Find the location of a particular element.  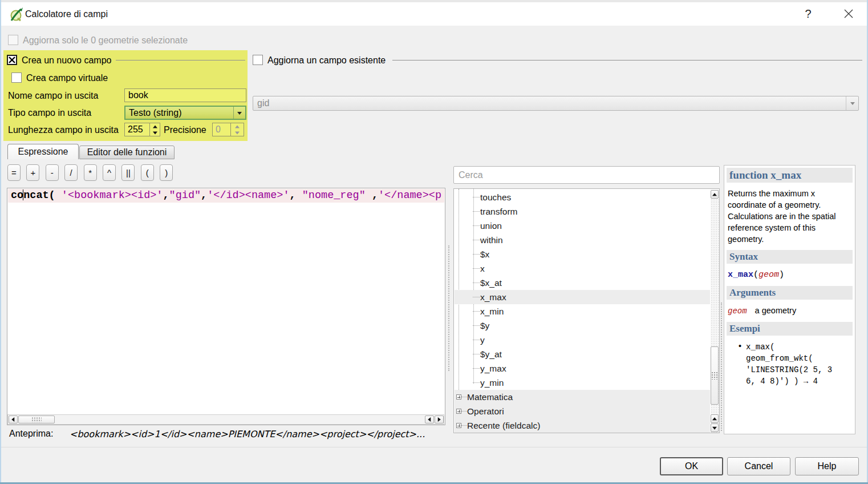

function-search-input: Cerca is located at coordinates (586, 175).